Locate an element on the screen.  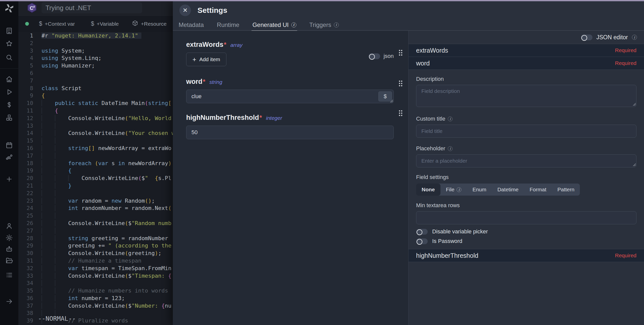
flow-icon is located at coordinates (9, 157).